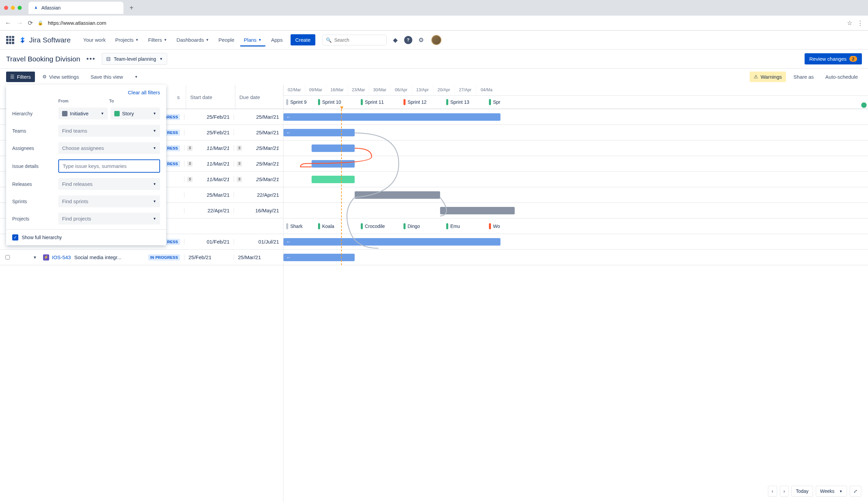 Image resolution: width=868 pixels, height=502 pixels. Describe the element at coordinates (83, 114) in the screenshot. I see `hierarchy-from-select: Initiative ▼` at that location.